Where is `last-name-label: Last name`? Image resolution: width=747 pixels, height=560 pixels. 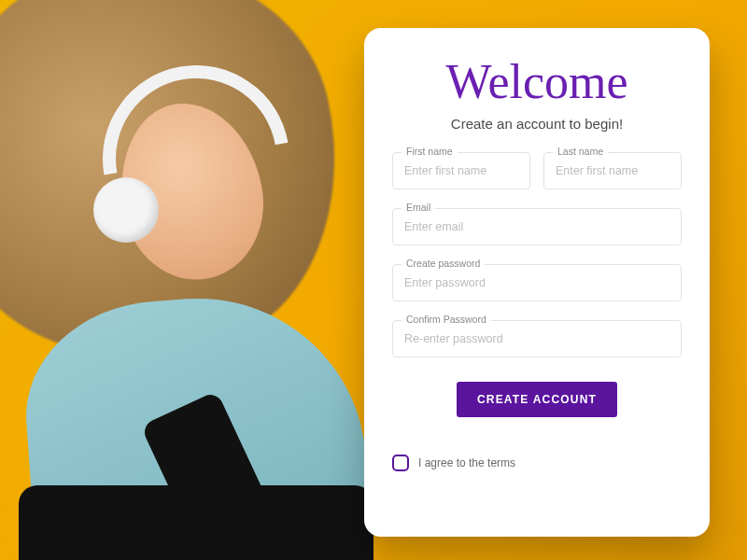
last-name-label: Last name is located at coordinates (581, 151).